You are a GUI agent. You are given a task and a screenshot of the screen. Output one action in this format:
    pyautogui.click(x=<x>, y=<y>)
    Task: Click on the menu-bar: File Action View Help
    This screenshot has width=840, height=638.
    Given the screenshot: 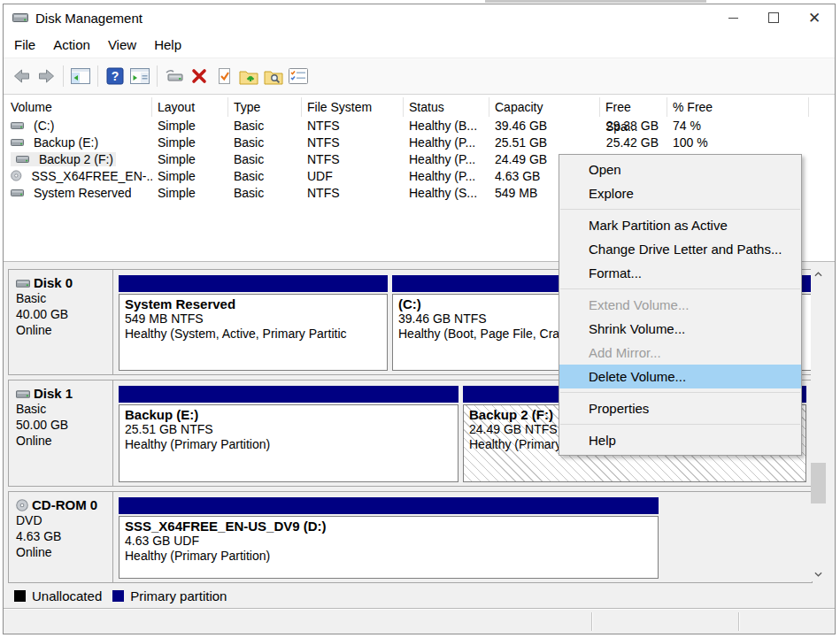 What is the action you would take?
    pyautogui.click(x=420, y=44)
    